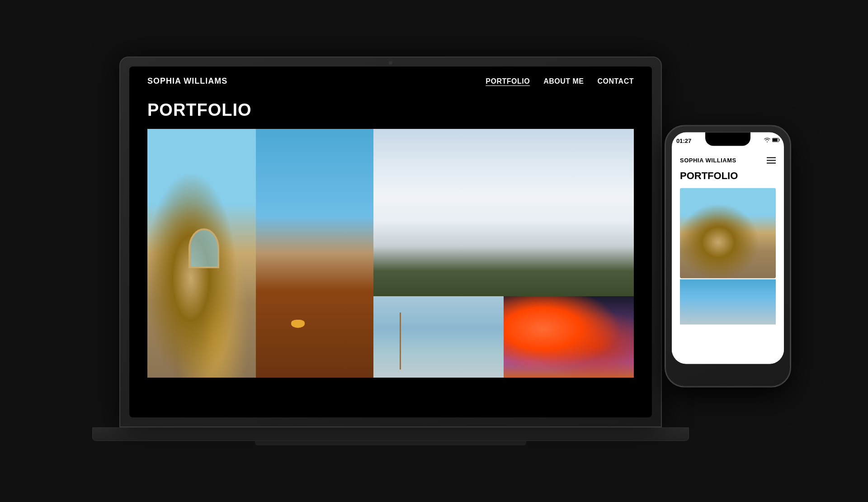  Describe the element at coordinates (728, 302) in the screenshot. I see `phone-photo-sea` at that location.